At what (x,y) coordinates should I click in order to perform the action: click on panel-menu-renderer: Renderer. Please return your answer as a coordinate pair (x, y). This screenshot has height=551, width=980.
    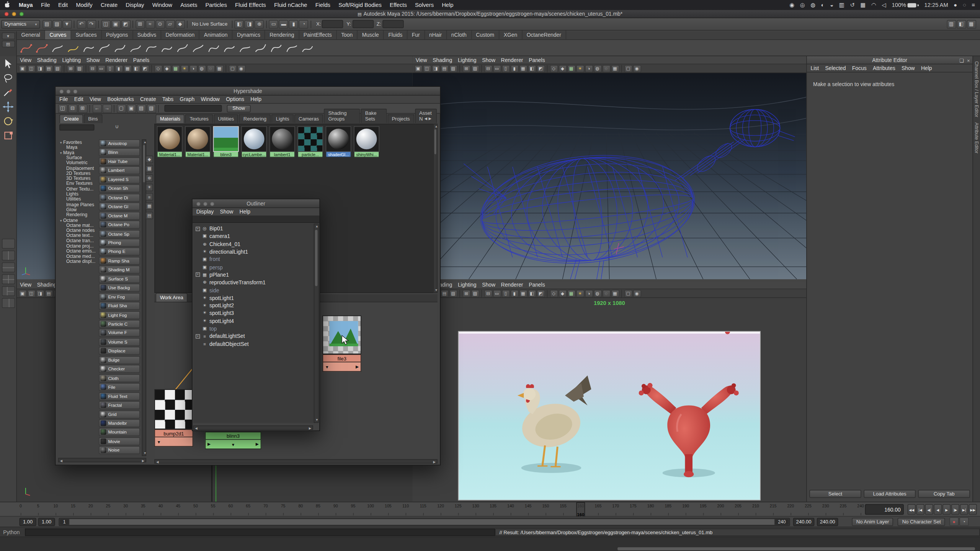
    Looking at the image, I should click on (512, 60).